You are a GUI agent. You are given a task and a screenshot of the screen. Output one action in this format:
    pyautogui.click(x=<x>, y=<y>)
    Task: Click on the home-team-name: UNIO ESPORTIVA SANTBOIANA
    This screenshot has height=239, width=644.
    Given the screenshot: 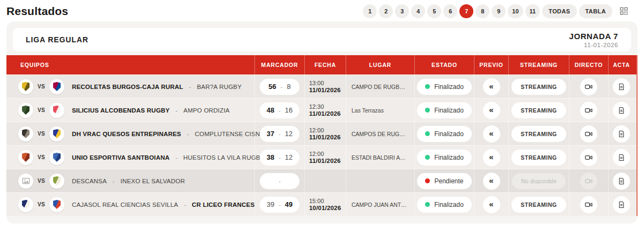 What is the action you would take?
    pyautogui.click(x=121, y=158)
    